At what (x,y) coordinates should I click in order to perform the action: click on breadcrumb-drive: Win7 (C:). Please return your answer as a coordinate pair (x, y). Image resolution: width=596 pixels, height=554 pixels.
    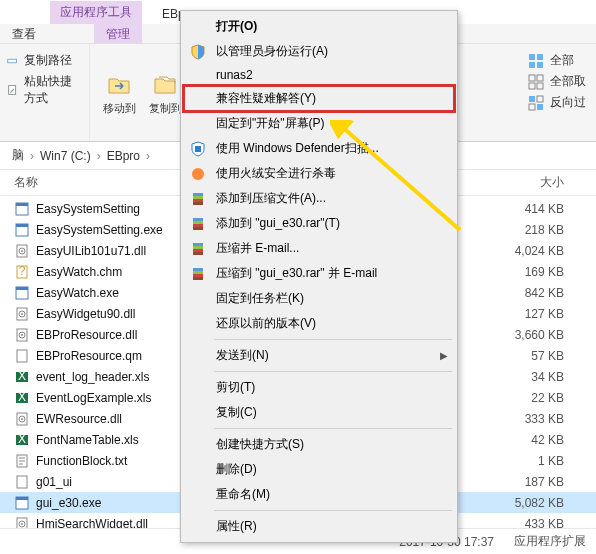
    Looking at the image, I should click on (66, 156).